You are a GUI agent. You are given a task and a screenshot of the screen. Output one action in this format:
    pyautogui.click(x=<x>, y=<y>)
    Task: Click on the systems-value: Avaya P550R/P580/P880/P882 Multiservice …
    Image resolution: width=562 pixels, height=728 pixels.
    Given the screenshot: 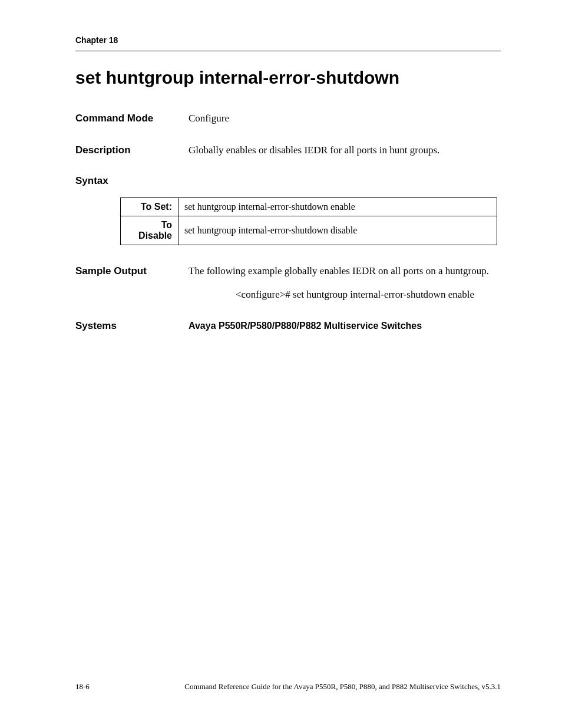 What is the action you would take?
    pyautogui.click(x=345, y=326)
    